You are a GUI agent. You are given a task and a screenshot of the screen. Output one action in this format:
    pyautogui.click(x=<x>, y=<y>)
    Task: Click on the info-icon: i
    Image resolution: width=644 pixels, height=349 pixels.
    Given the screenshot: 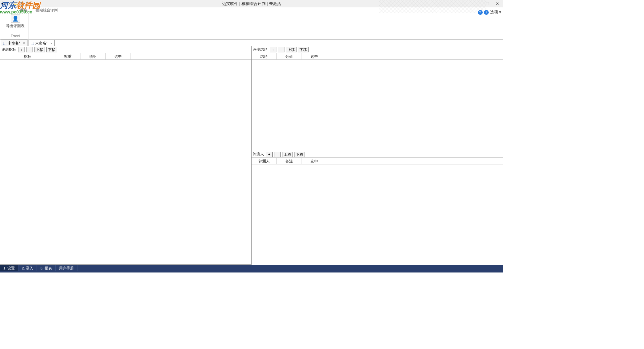 What is the action you would take?
    pyautogui.click(x=486, y=12)
    